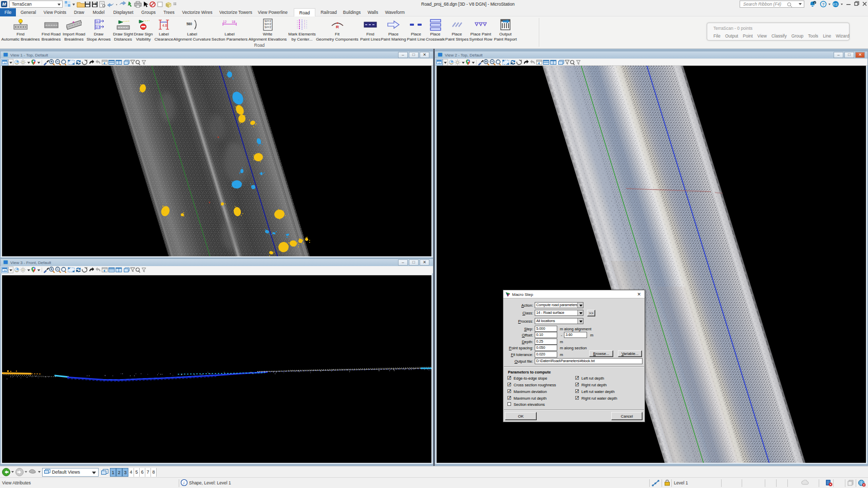 This screenshot has width=868, height=488. Describe the element at coordinates (99, 22) in the screenshot. I see `svg-text: 3.0` at that location.